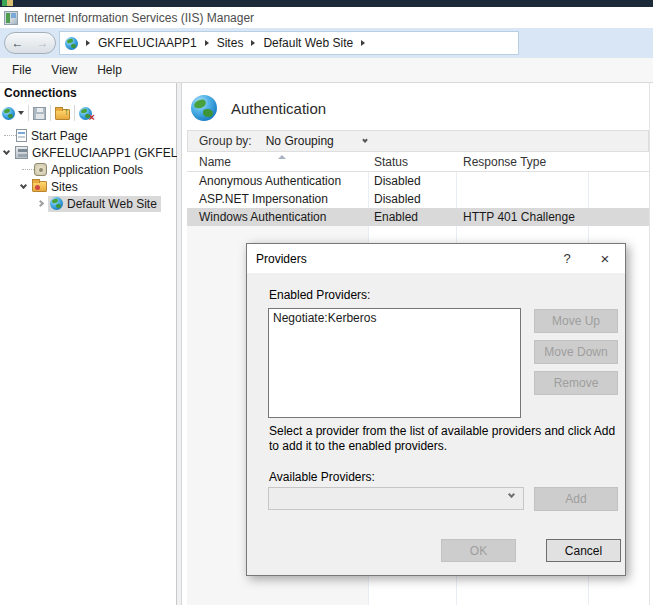 Image resolution: width=653 pixels, height=605 pixels. I want to click on enabled-providers-list: Negotiate:Kerberos, so click(394, 363).